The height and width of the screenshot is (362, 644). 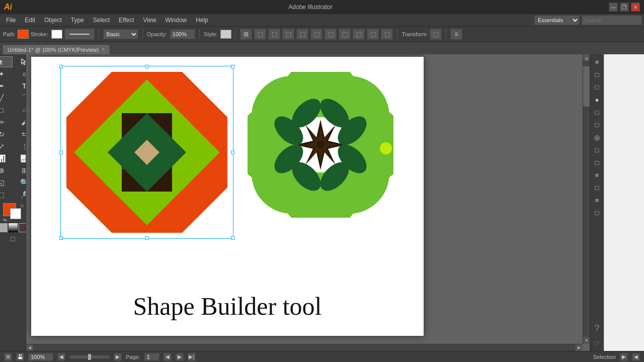 I want to click on save-btn: 💾, so click(x=20, y=357).